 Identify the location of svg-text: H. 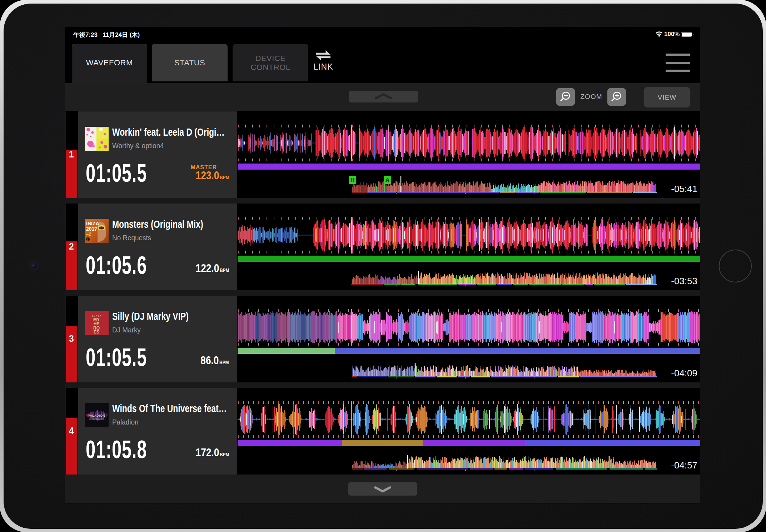
(353, 180).